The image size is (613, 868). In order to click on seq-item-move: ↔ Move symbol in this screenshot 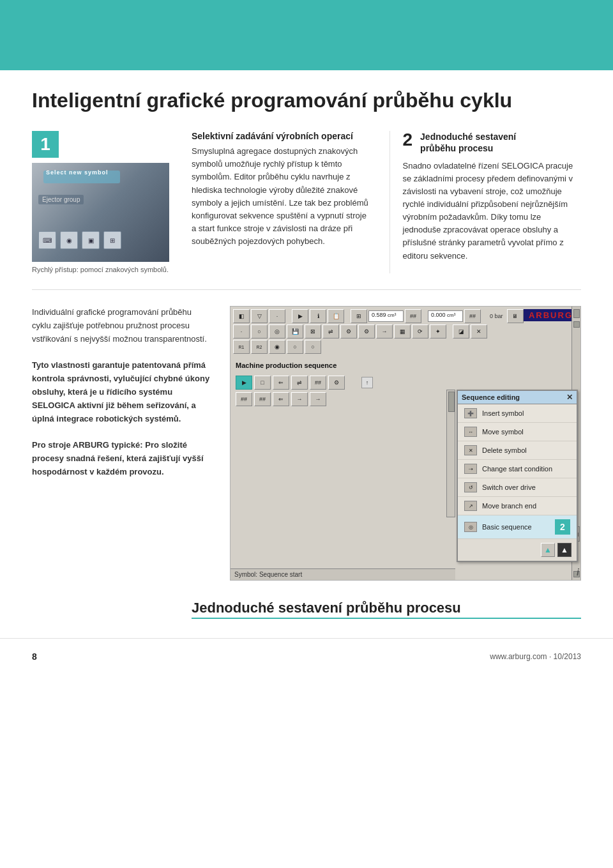, I will do `click(517, 432)`.